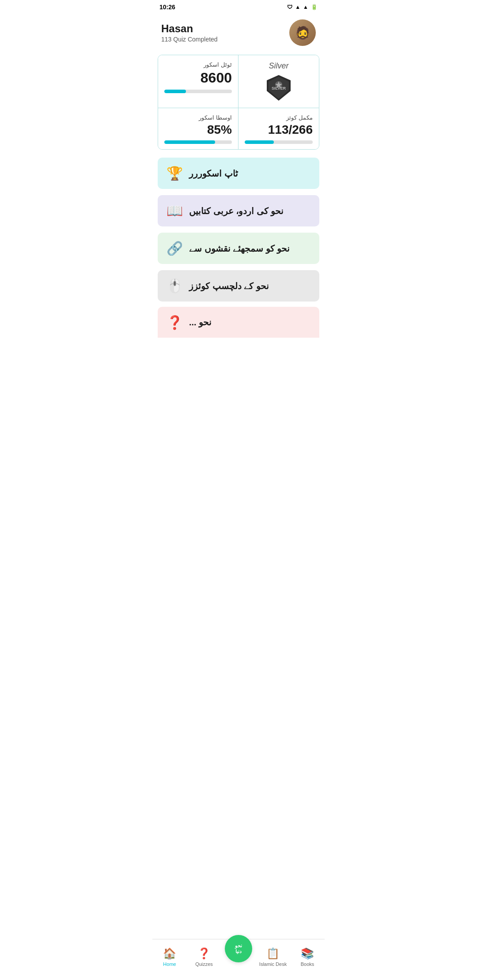 The image size is (477, 980). What do you see at coordinates (175, 211) in the screenshot?
I see `book-icon: 📖` at bounding box center [175, 211].